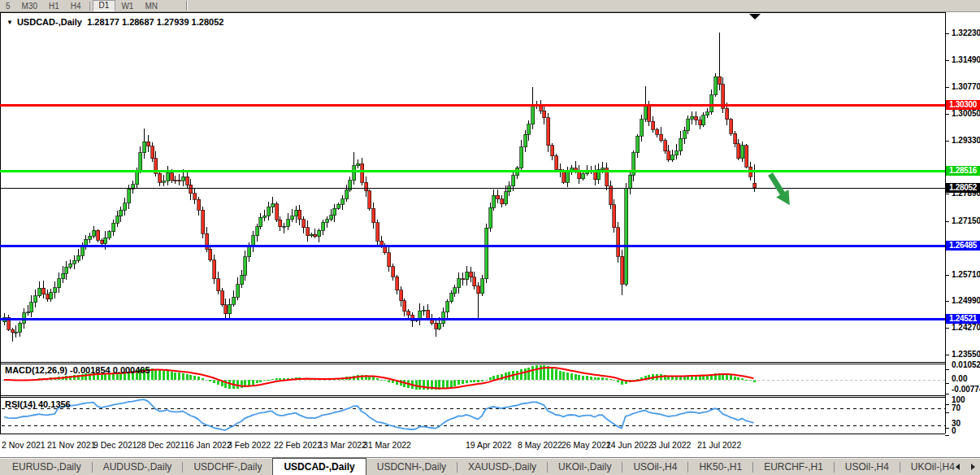 This screenshot has height=475, width=980. What do you see at coordinates (151, 7) in the screenshot?
I see `timeframe-button-mn: MN` at bounding box center [151, 7].